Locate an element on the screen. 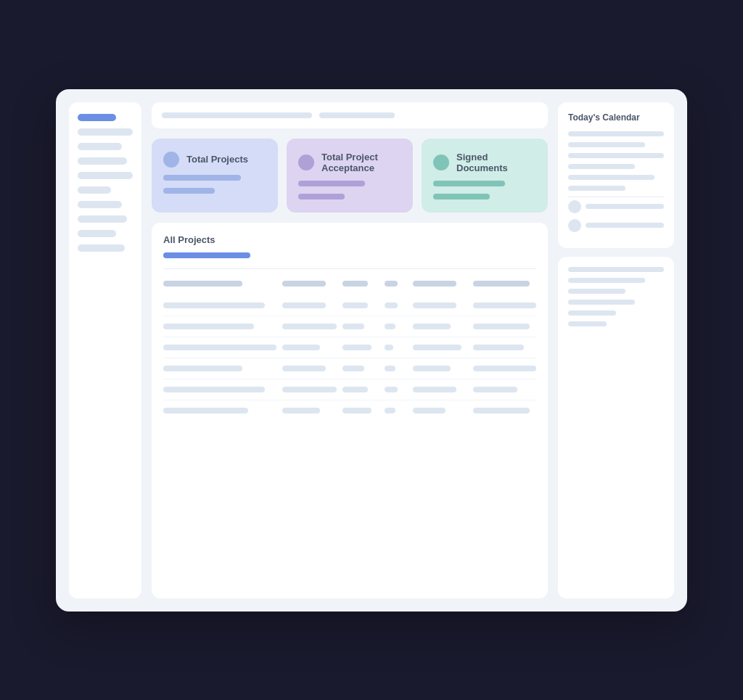 The width and height of the screenshot is (743, 700). stat-card-bar-1a is located at coordinates (202, 178).